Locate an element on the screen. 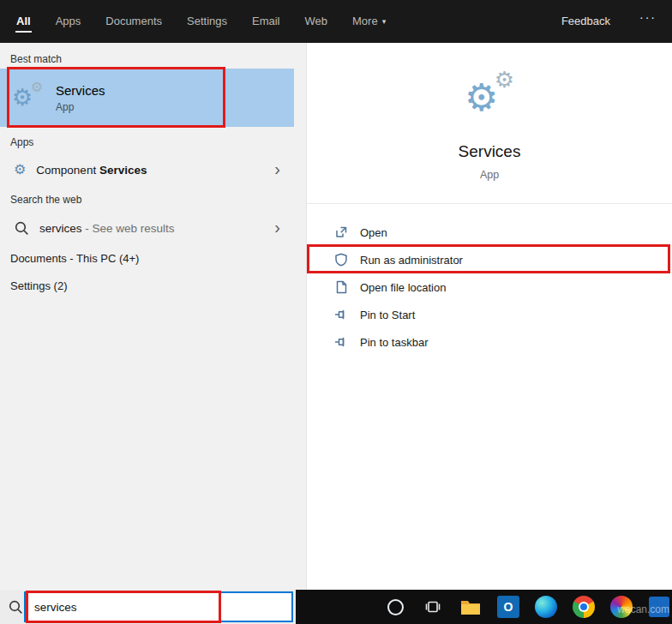 The image size is (672, 624). apps-section-header: Apps is located at coordinates (22, 142).